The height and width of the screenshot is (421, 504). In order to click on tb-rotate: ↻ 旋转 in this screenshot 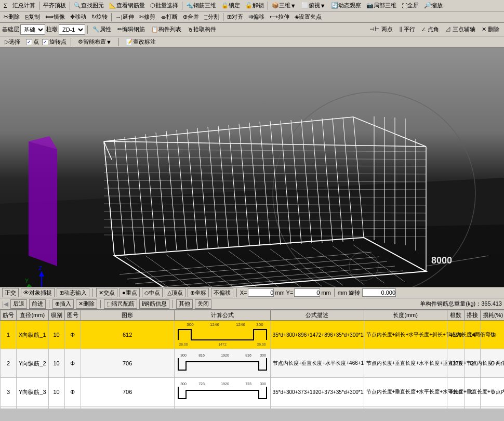, I will do `click(100, 17)`.